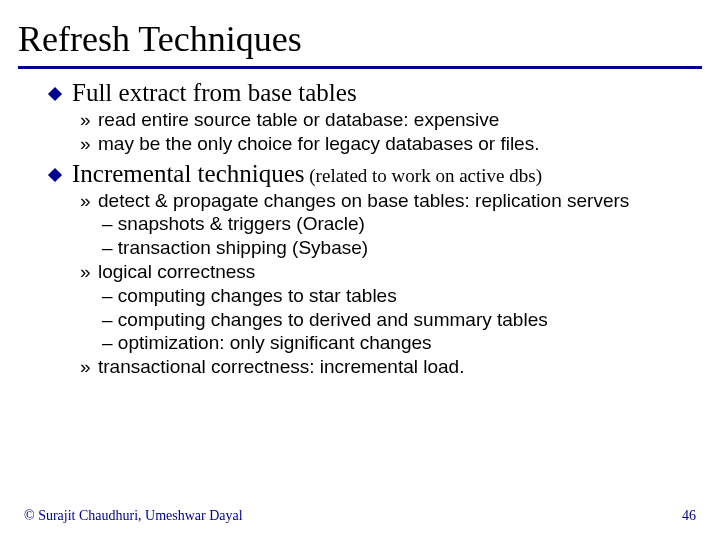 This screenshot has height=540, width=720. I want to click on bullet-level3: – transaction shipping (Sybase), so click(402, 248).